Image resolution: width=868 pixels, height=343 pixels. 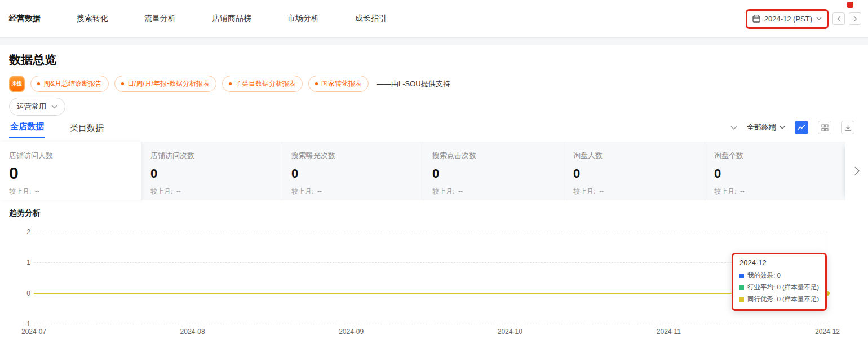 I want to click on tooltip-item: 我的效果: 0, so click(x=779, y=275).